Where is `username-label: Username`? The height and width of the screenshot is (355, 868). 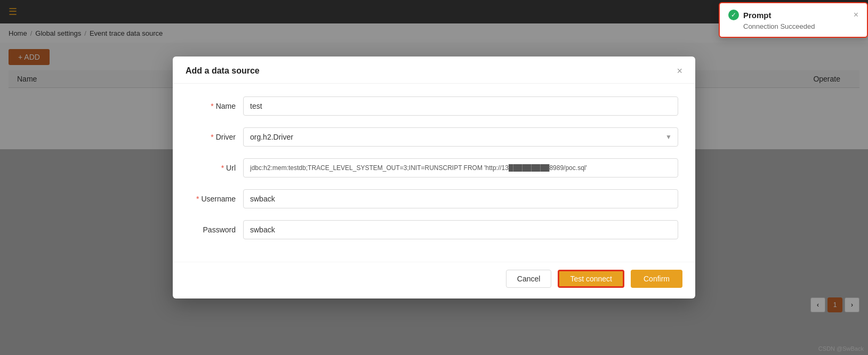
username-label: Username is located at coordinates (216, 199).